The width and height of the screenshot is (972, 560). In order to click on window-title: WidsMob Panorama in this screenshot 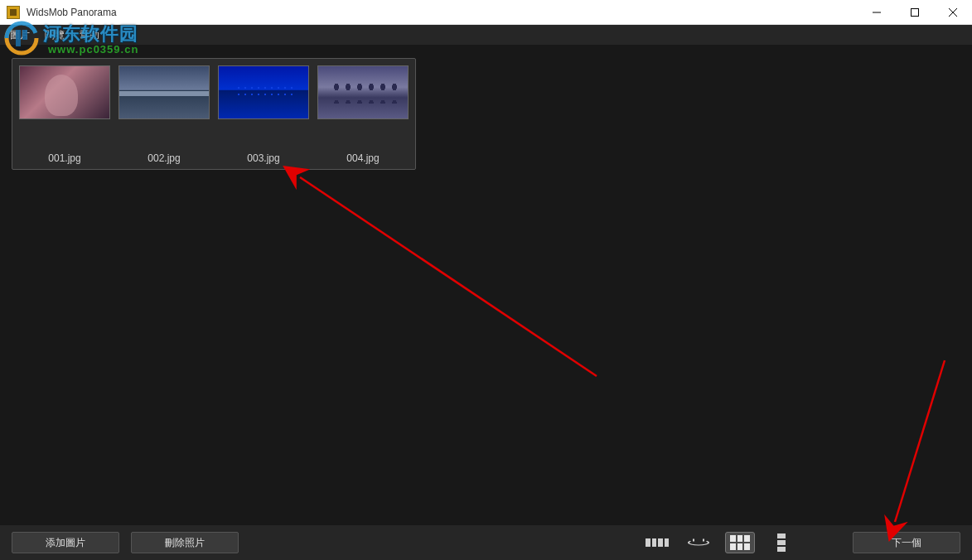, I will do `click(71, 12)`.